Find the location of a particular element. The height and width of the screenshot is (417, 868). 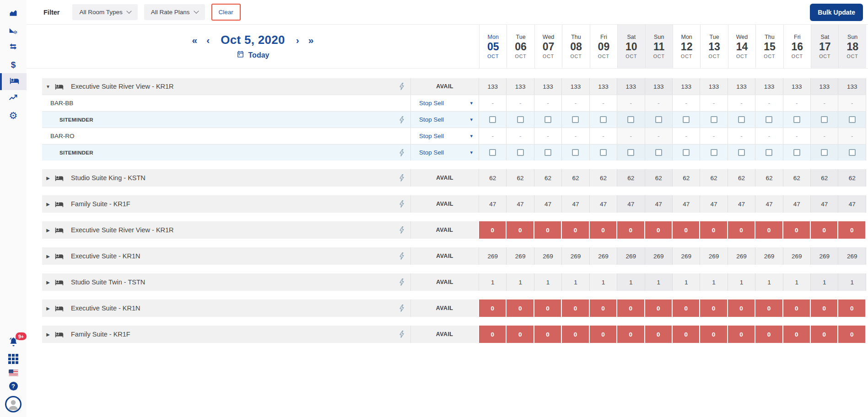

first-page-arrow: « is located at coordinates (195, 40).